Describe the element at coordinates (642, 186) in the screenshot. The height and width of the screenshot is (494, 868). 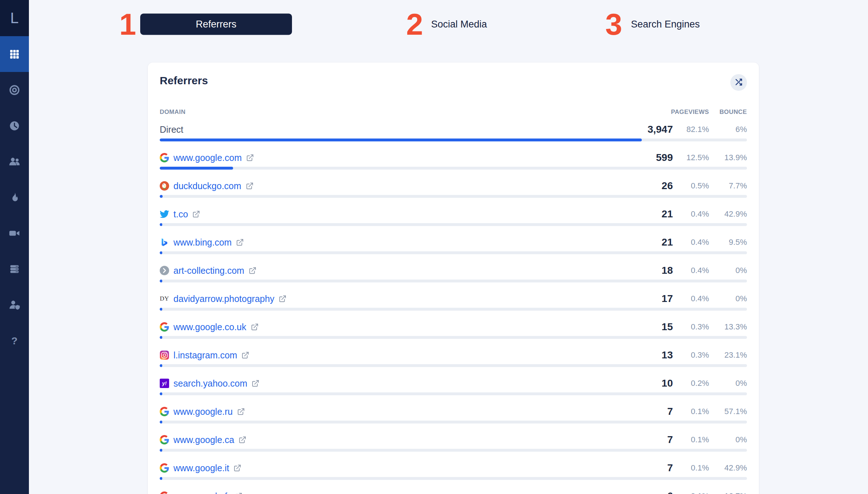
I see `pageviews-count: 26` at that location.